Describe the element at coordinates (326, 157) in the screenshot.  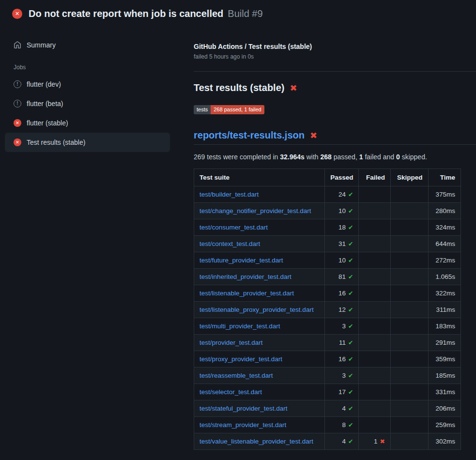
I see `summary-passed-count: 268` at that location.